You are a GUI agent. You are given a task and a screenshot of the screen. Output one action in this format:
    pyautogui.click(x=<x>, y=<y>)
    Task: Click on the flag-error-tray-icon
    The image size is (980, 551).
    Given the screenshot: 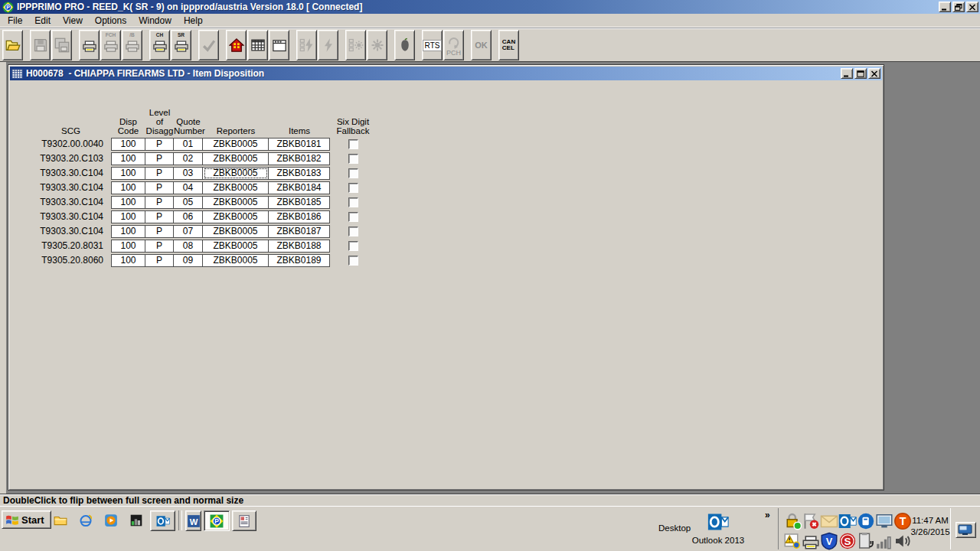 What is the action you would take?
    pyautogui.click(x=811, y=521)
    